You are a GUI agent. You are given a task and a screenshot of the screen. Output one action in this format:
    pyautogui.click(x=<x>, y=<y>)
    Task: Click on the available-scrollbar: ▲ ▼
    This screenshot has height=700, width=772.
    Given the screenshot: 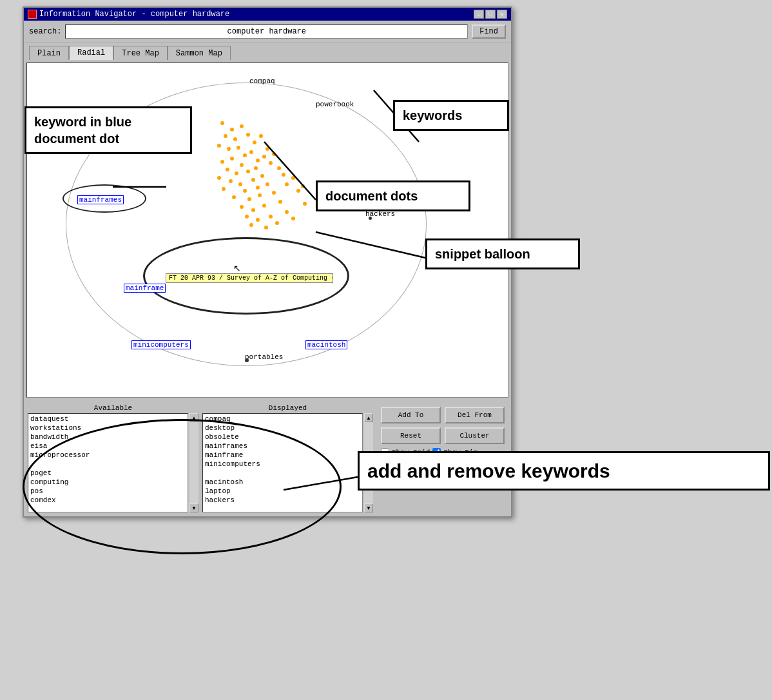 What is the action you would take?
    pyautogui.click(x=194, y=463)
    